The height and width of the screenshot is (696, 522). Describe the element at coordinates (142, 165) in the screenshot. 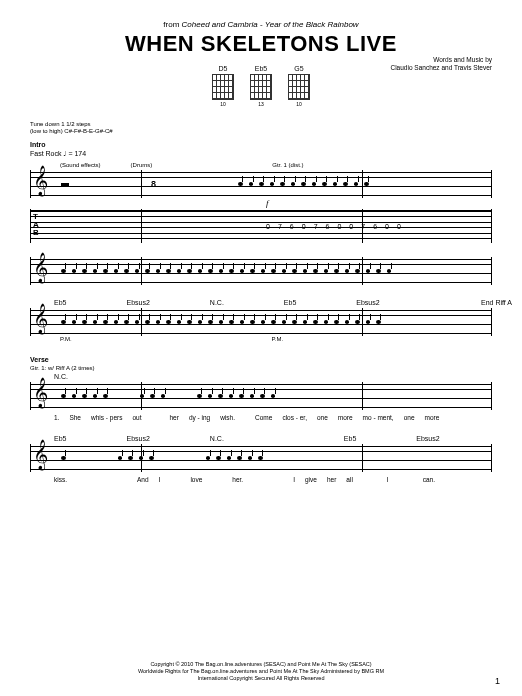

I see `drums-annot: (Drums)` at that location.